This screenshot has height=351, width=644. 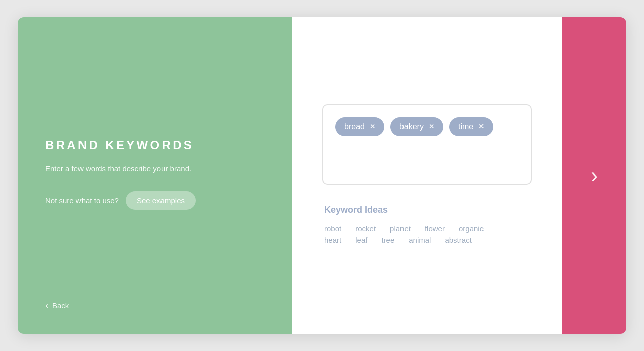 I want to click on idea-flower: flower, so click(x=435, y=228).